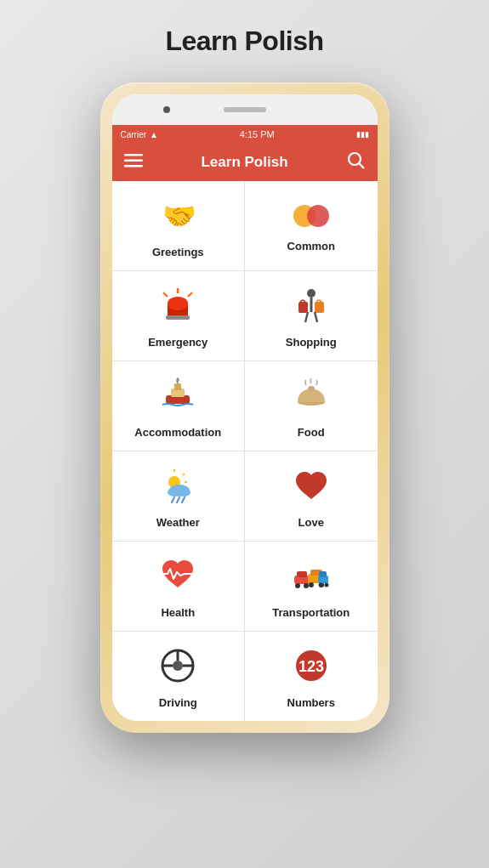  I want to click on health-label: Health, so click(178, 612).